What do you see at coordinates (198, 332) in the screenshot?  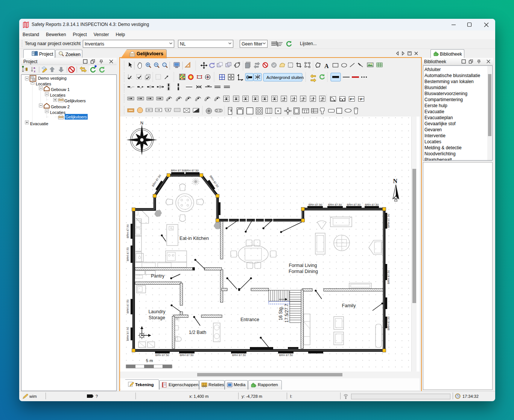 I see `svg-text: 1/2 Bath` at bounding box center [198, 332].